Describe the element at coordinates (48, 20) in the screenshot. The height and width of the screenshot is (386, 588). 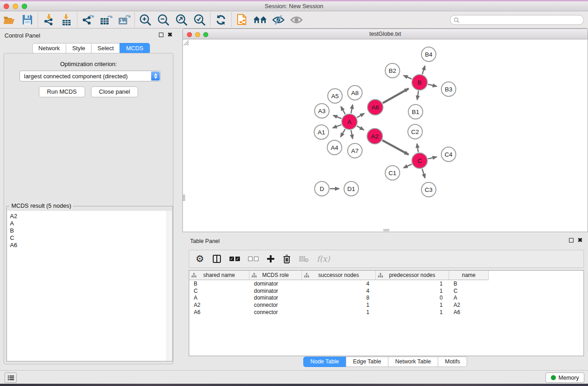
I see `import-network-button` at that location.